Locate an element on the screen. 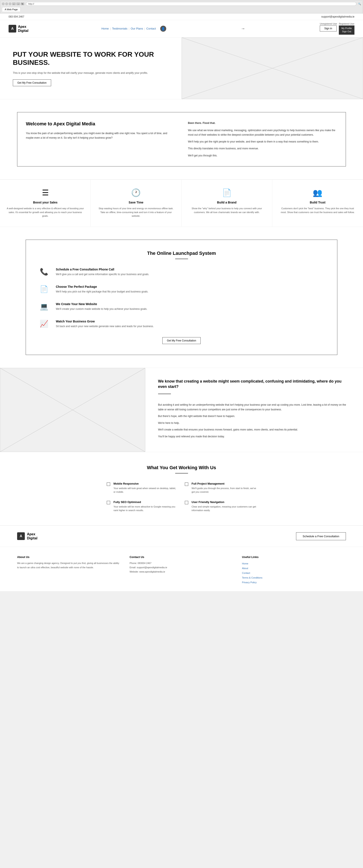 The height and width of the screenshot is (868, 363). step-1-title: Schedule a Free Consultation Phone Call is located at coordinates (102, 269).